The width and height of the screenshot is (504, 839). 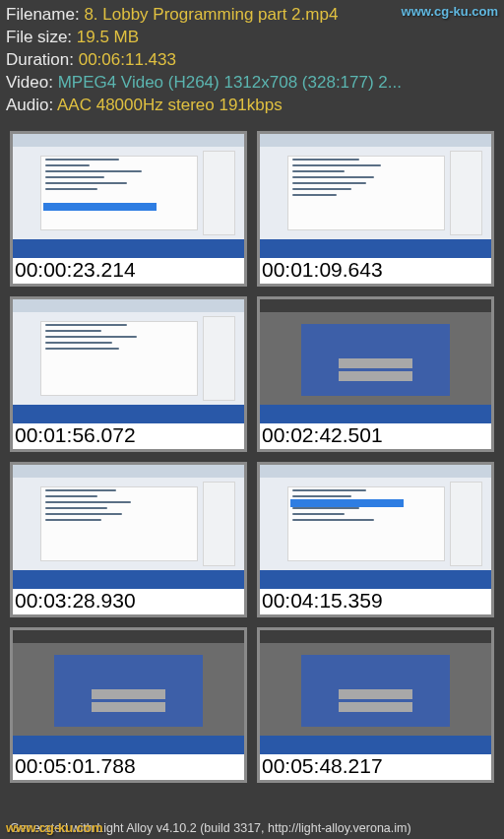 I want to click on value-video: MPEG4 Video (H264) 1312x708 (328:177) 2.…, so click(x=230, y=83).